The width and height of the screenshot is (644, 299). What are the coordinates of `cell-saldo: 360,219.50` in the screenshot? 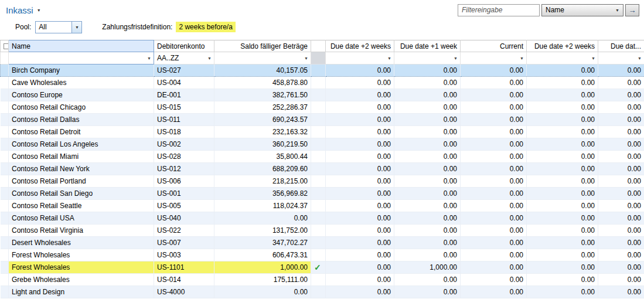 It's located at (263, 144).